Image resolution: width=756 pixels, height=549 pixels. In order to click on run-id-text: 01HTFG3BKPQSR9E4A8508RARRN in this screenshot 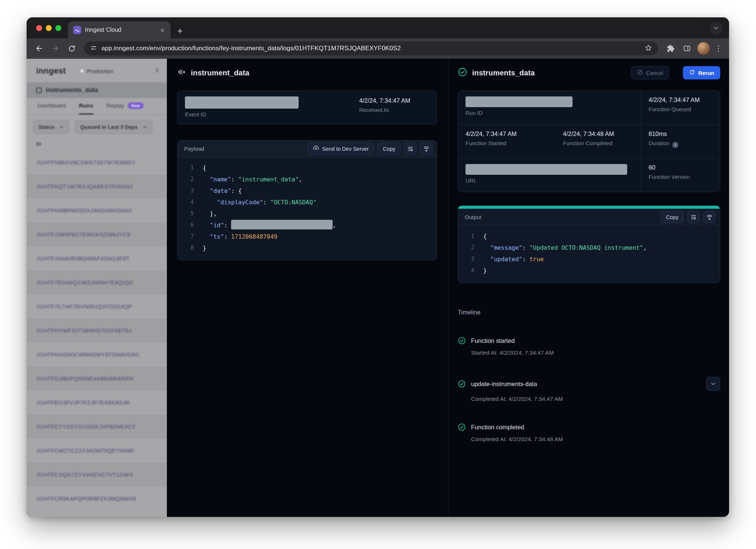, I will do `click(85, 378)`.